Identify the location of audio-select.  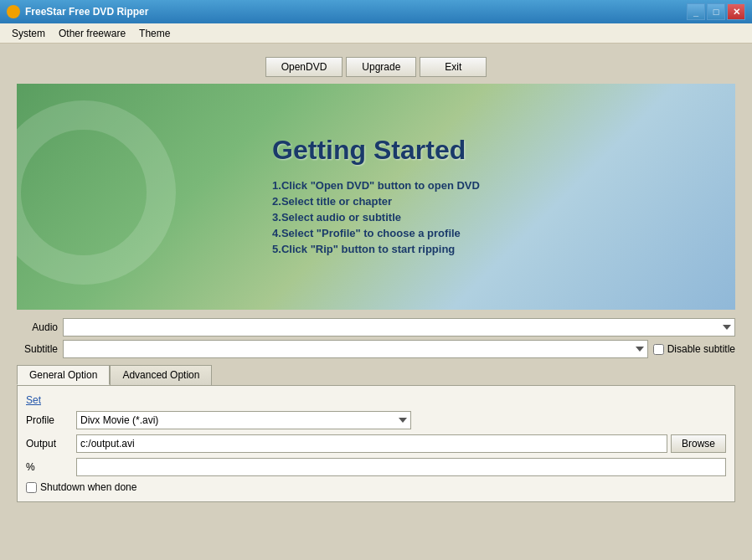
(399, 327).